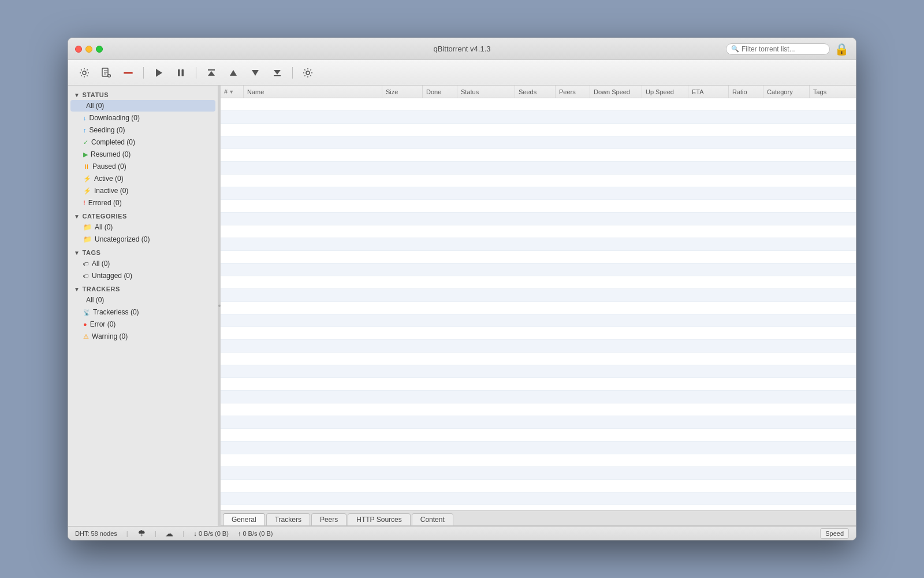 The width and height of the screenshot is (924, 578). What do you see at coordinates (79, 49) in the screenshot?
I see `close-button` at bounding box center [79, 49].